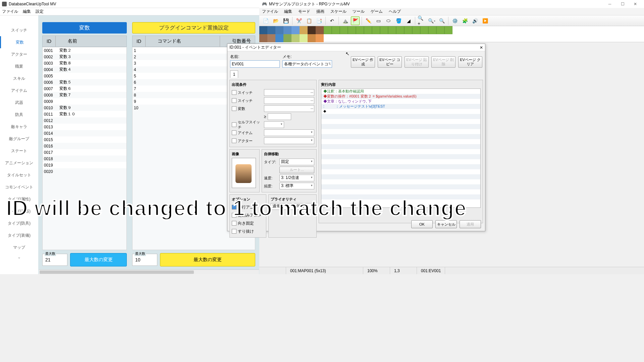 The image size is (644, 362). Describe the element at coordinates (19, 66) in the screenshot. I see `sidebar-item: 職業` at that location.